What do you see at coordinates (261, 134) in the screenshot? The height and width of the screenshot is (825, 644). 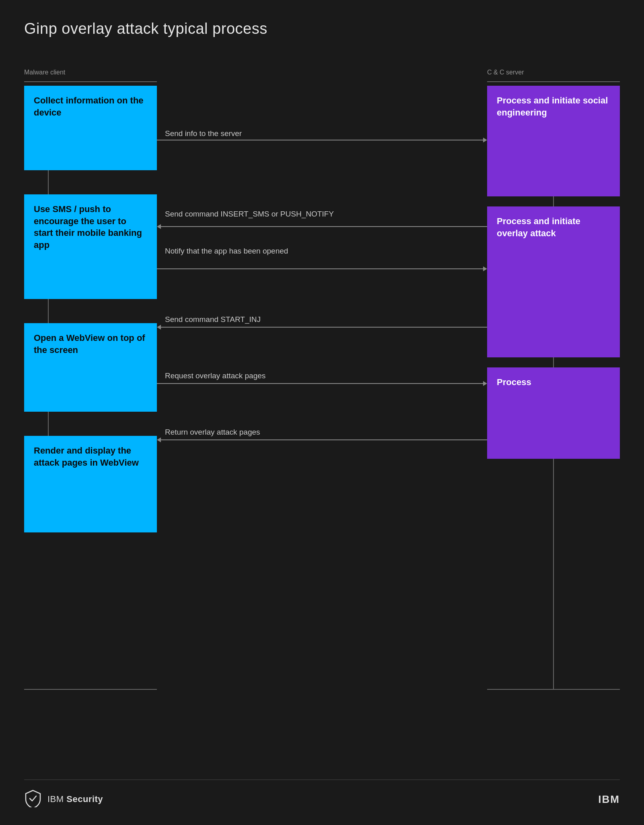 I see `arrow-label-send-info: Send info to the server` at bounding box center [261, 134].